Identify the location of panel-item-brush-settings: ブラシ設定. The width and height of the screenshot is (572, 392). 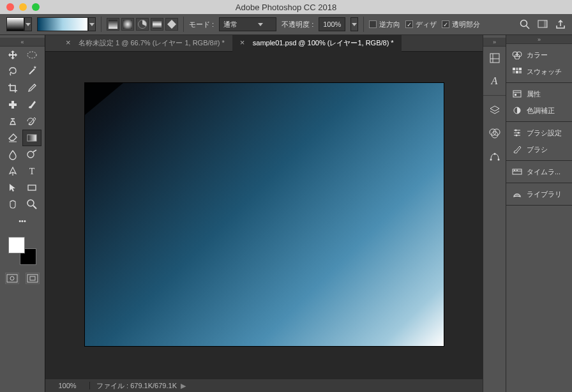
(539, 133).